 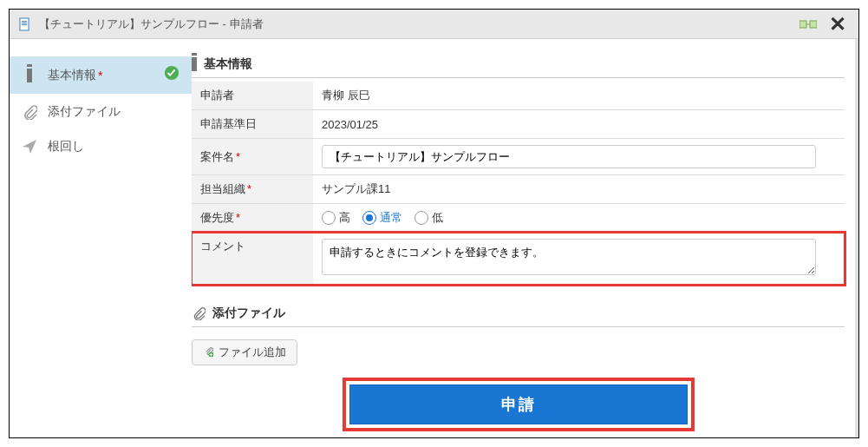 What do you see at coordinates (519, 316) in the screenshot?
I see `section-header-attachment: 添付ファイル` at bounding box center [519, 316].